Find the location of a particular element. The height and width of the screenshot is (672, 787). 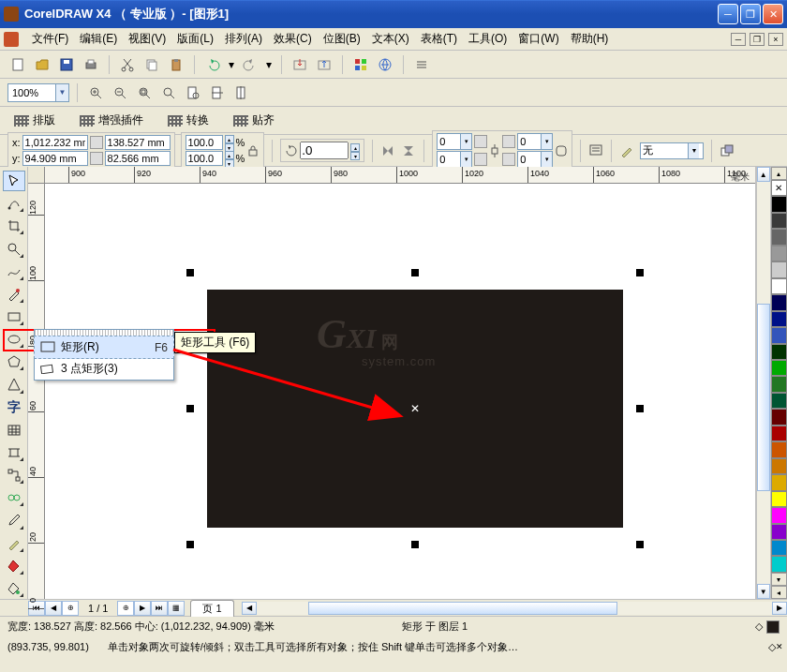

scroll-left-button: ◀ is located at coordinates (249, 608).